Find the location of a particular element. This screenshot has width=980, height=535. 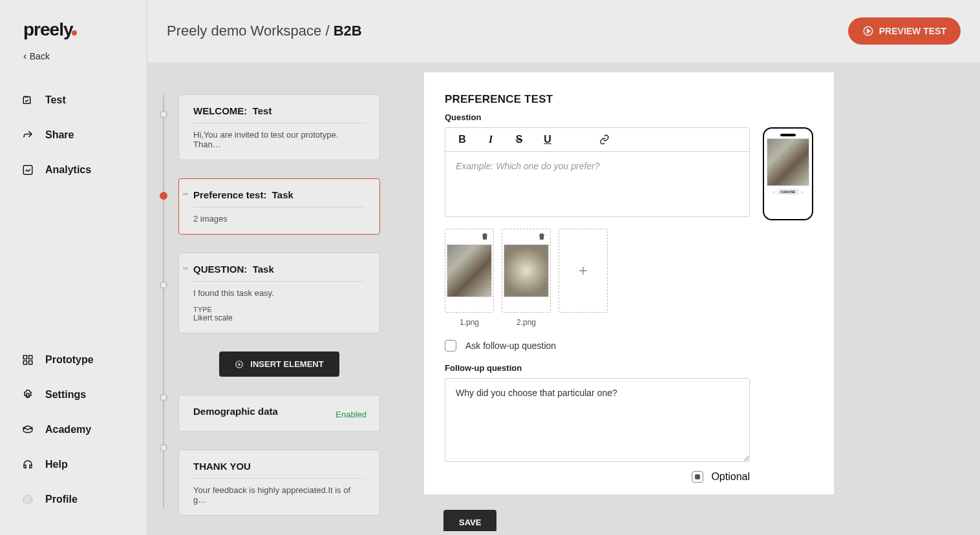

optional-label: Optional is located at coordinates (730, 477).